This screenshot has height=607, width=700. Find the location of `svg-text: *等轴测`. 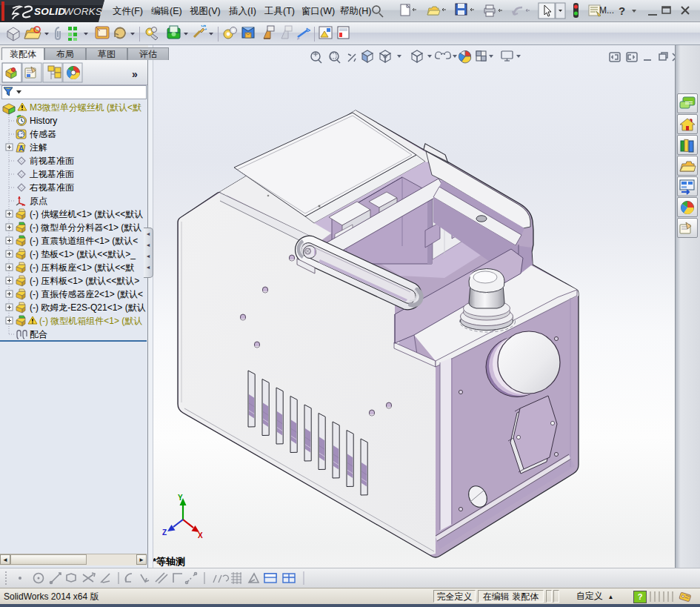

svg-text: *等轴测 is located at coordinates (169, 562).